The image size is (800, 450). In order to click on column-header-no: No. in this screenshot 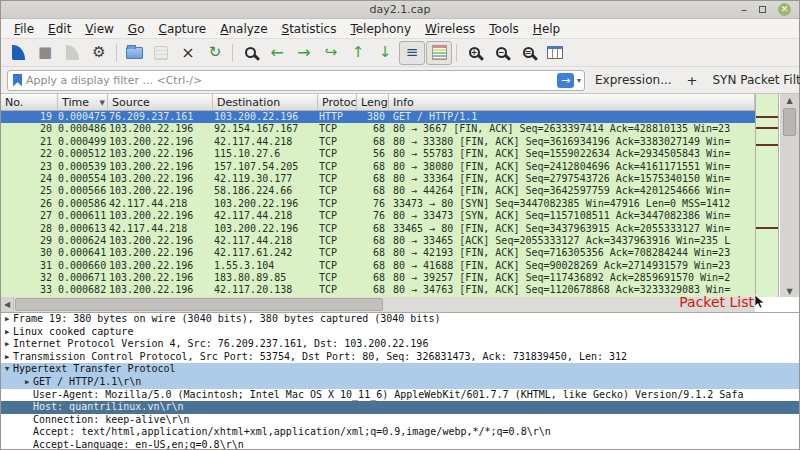, I will do `click(30, 102)`.